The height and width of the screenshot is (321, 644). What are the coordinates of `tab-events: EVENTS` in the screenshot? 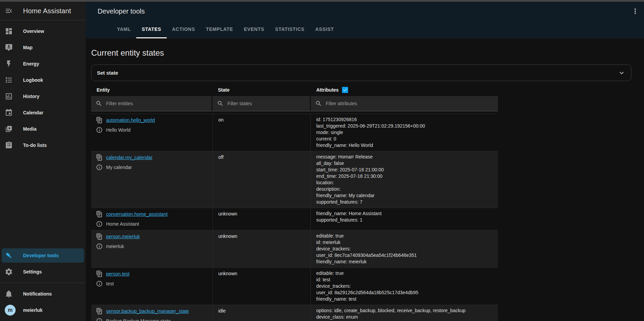 It's located at (254, 30).